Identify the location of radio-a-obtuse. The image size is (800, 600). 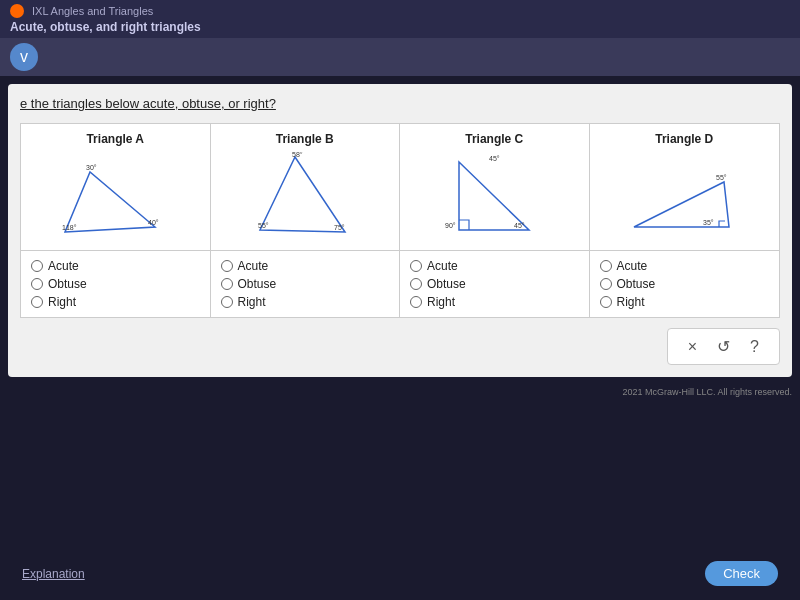
(37, 284).